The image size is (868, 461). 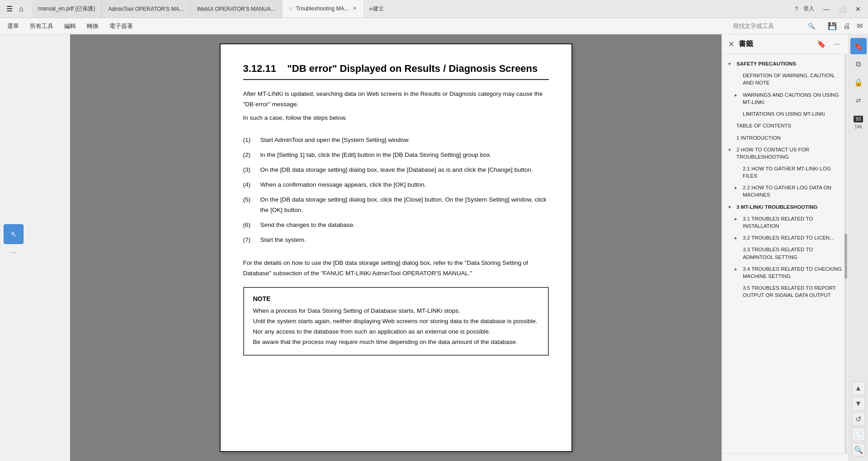 I want to click on bm-label-definition: DEFINITION OF WARNING, CAUTION, AND NOTE, so click(x=792, y=79).